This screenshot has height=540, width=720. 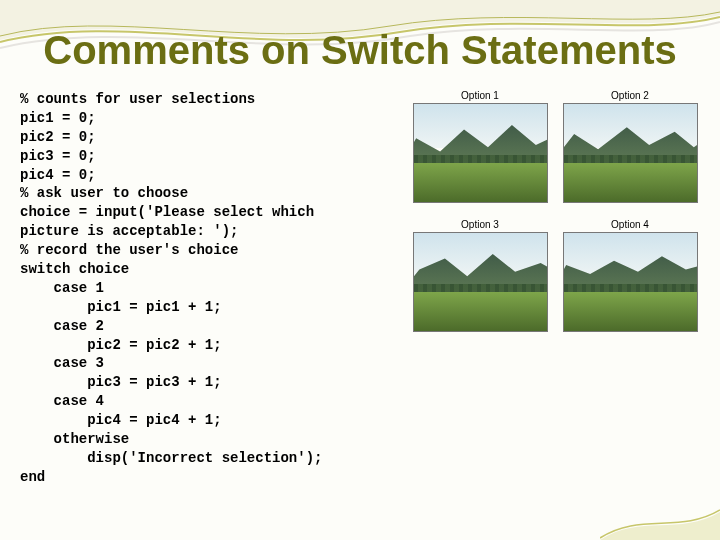 I want to click on option-4: Option 4, so click(x=630, y=276).